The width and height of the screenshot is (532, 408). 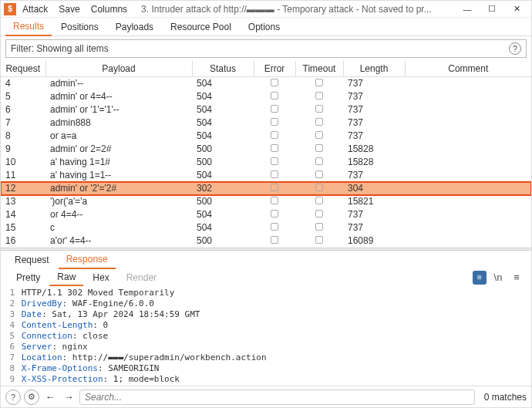 I want to click on raw-val: : SAMEORIGIN, so click(x=128, y=369).